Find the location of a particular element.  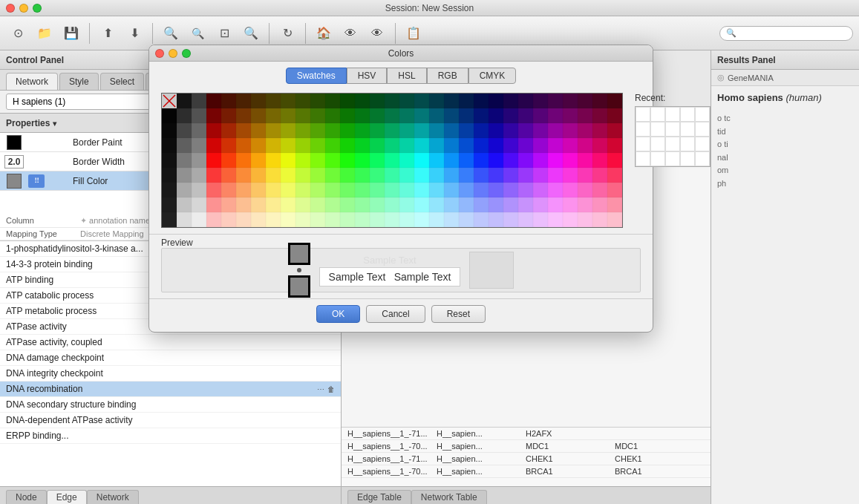

cancel-button: Cancel is located at coordinates (395, 314).